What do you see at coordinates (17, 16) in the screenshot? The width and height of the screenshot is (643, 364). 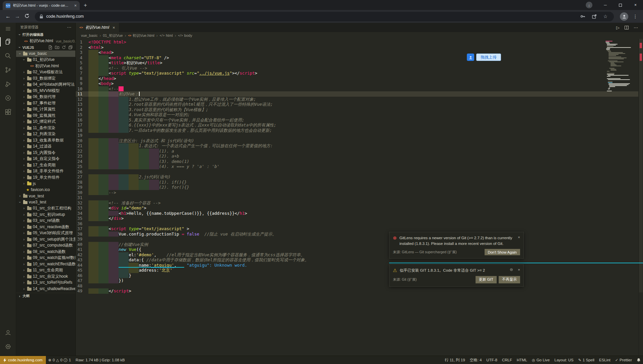 I see `forward-button: →` at bounding box center [17, 16].